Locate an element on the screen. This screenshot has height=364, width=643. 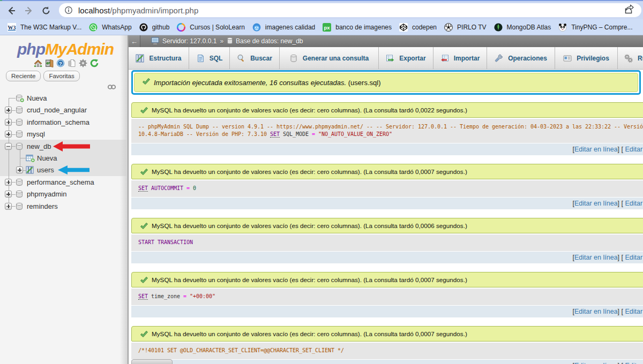
freepik-icon is located at coordinates (257, 27).